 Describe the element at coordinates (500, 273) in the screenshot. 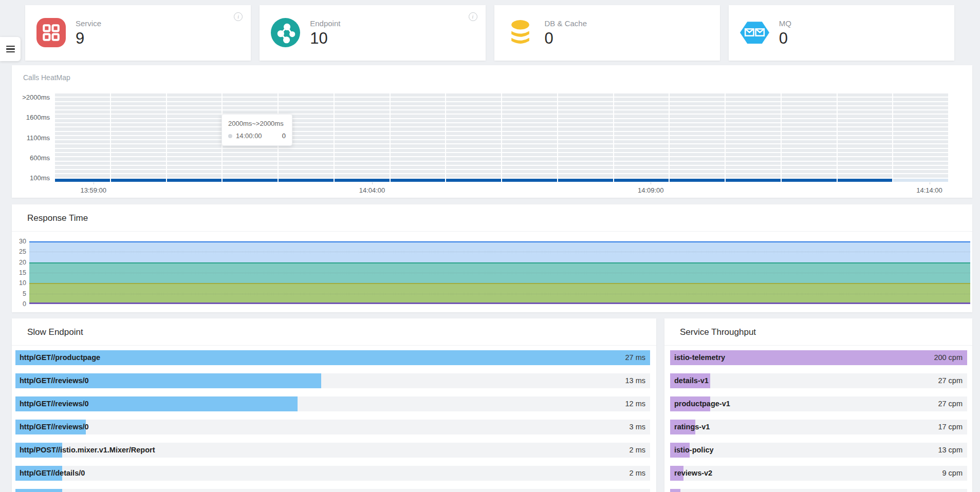

I see `response-time-plot` at that location.